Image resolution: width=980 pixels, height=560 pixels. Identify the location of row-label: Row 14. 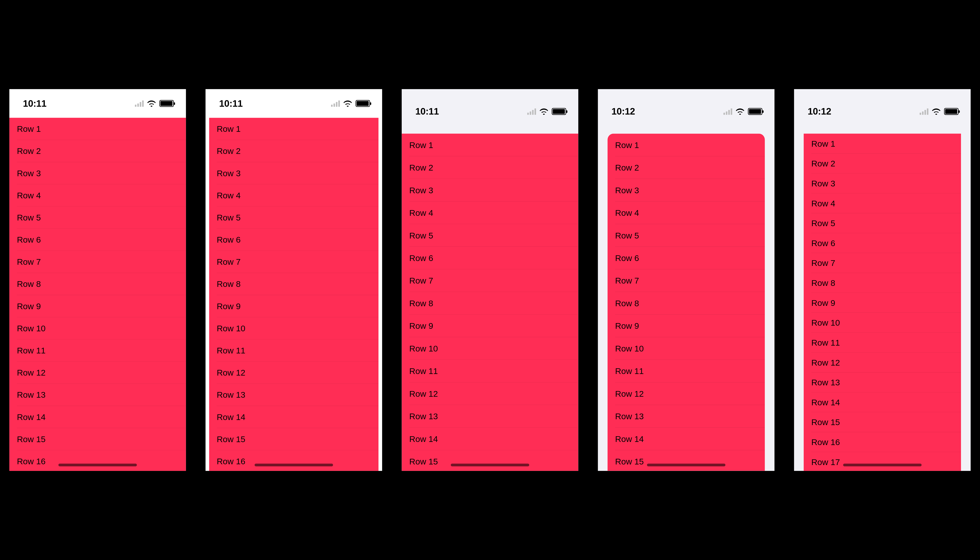
(231, 417).